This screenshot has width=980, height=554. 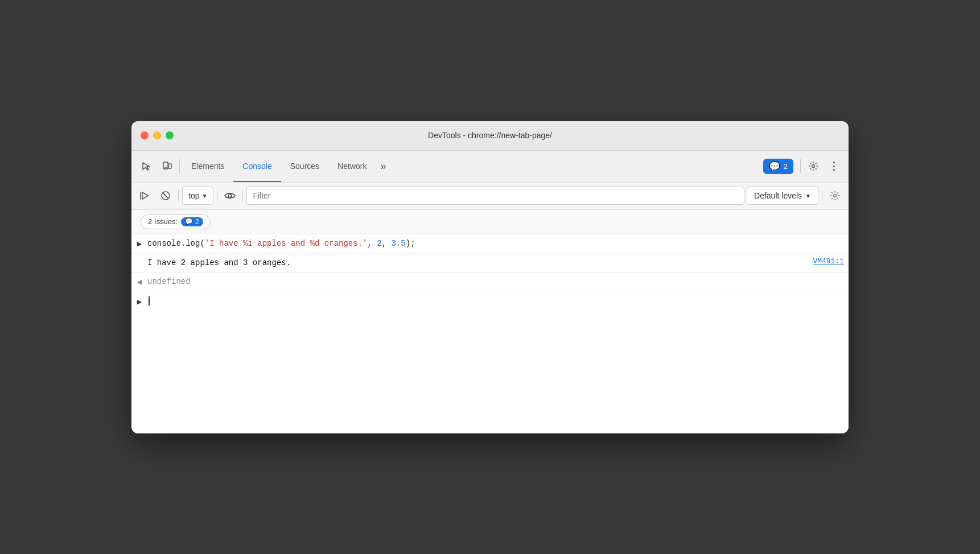 What do you see at coordinates (230, 196) in the screenshot?
I see `show-live-expression-button` at bounding box center [230, 196].